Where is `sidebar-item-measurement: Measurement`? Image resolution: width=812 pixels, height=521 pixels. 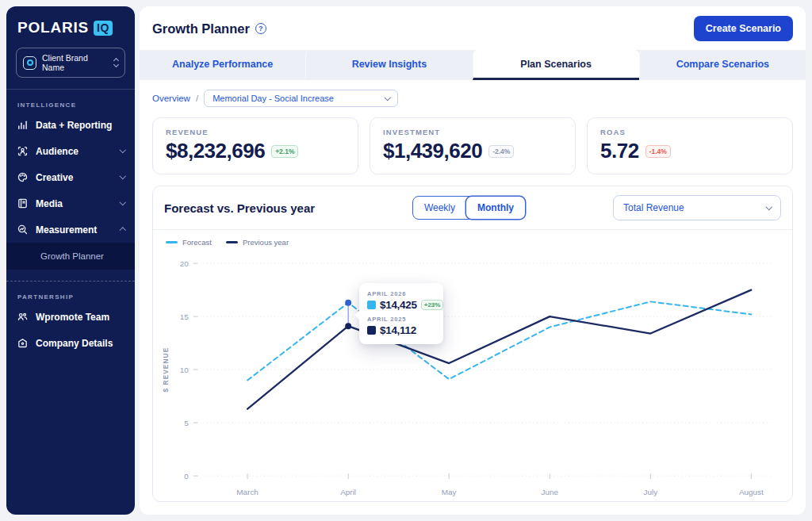 sidebar-item-measurement: Measurement is located at coordinates (71, 230).